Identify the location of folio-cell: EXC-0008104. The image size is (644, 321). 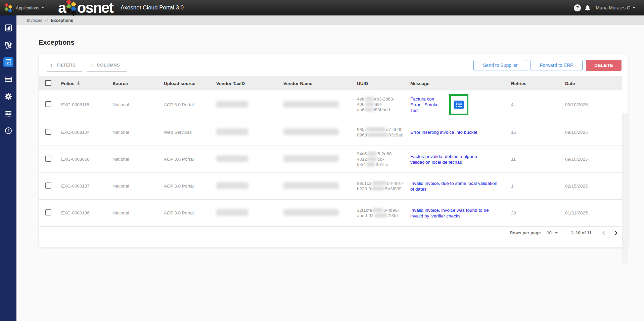
(87, 132).